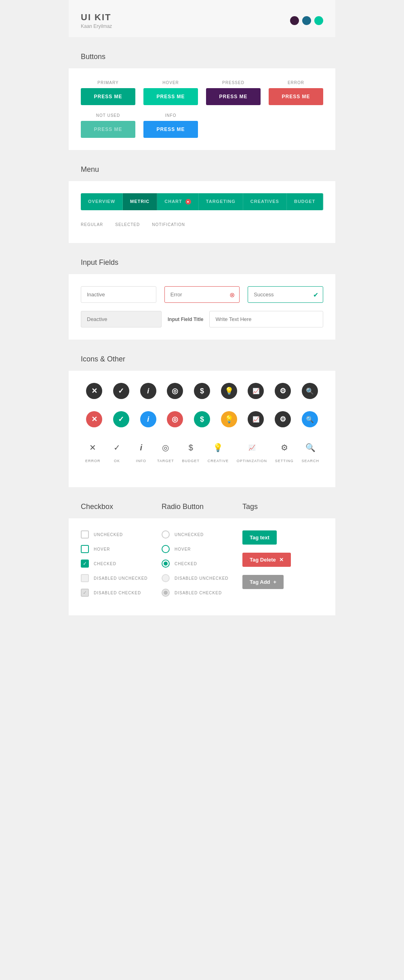  Describe the element at coordinates (202, 98) in the screenshot. I see `buttons-section: Buttons PRIMARY PRESS ME HOVER PRESS ME …` at that location.